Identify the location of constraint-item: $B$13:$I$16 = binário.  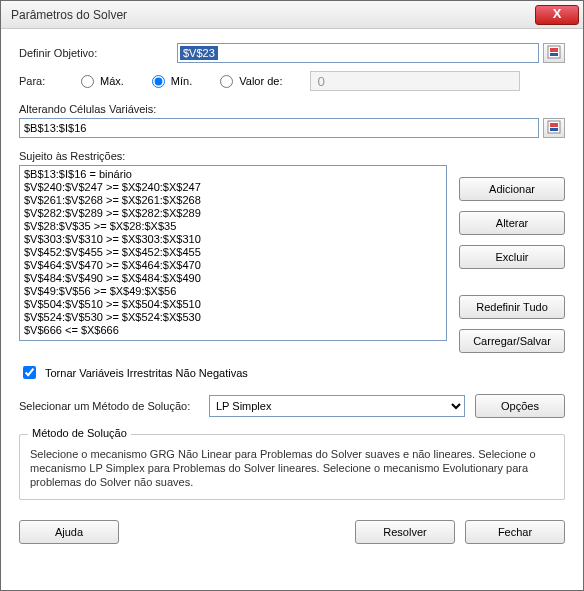
(233, 174).